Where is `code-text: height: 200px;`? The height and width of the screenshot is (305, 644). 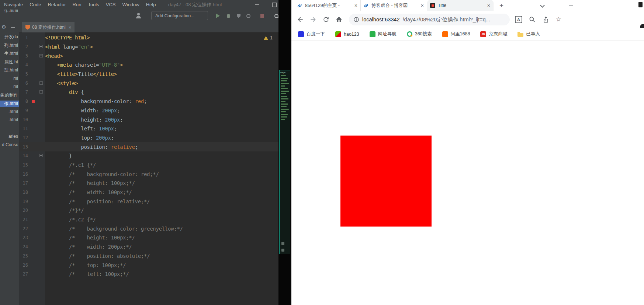 code-text: height: 200px; is located at coordinates (84, 120).